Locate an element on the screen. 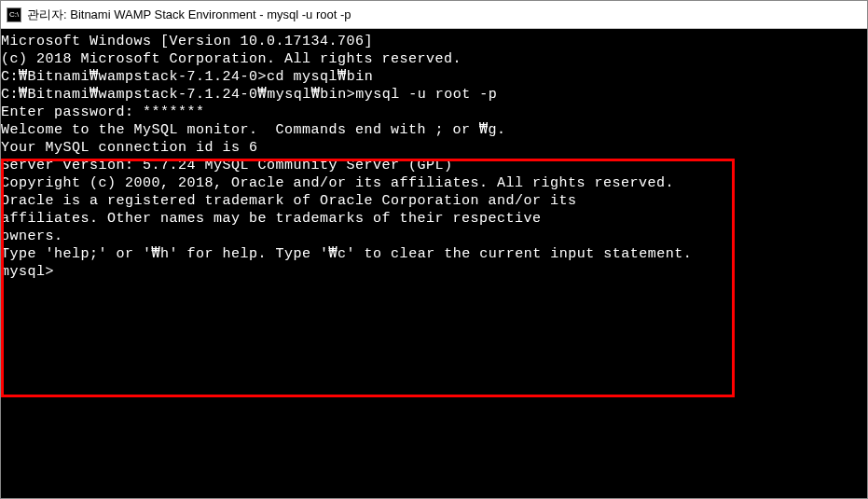 The height and width of the screenshot is (499, 868). cmd-icon: C:\ is located at coordinates (14, 15).